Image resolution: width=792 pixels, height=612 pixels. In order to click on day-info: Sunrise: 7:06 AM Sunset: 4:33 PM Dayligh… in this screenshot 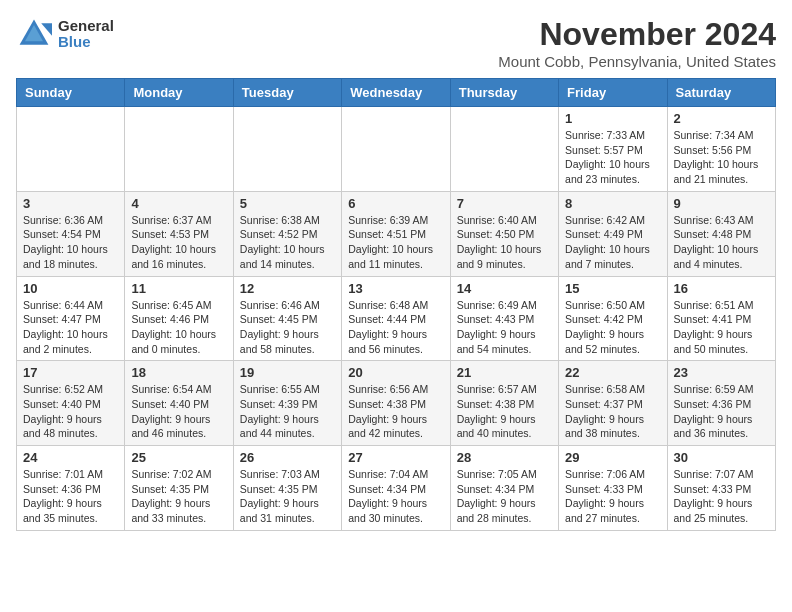, I will do `click(612, 496)`.